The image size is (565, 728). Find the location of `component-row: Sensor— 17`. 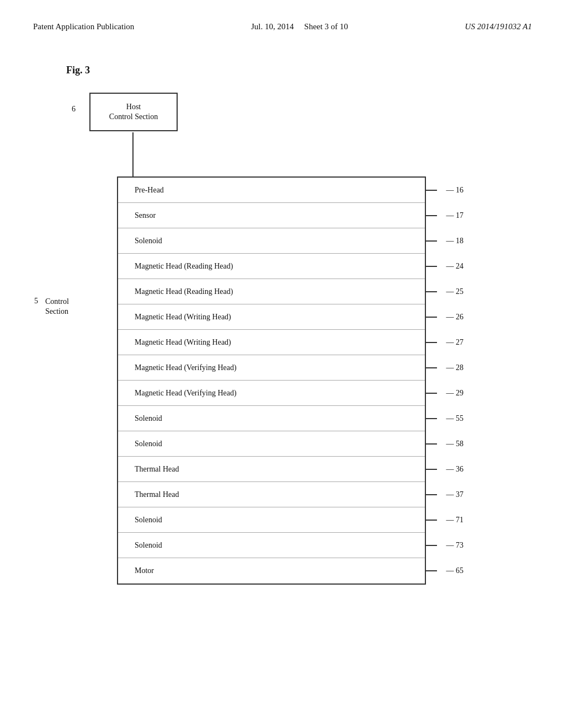

component-row: Sensor— 17 is located at coordinates (271, 216).